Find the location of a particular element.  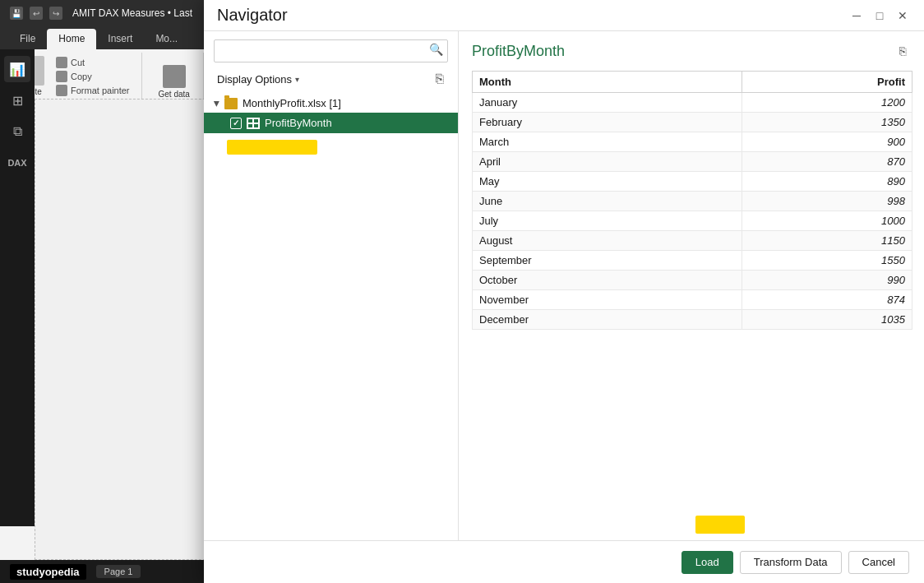

left-sidebar: 📊 ⊞ ⧉ DAX is located at coordinates (17, 288).